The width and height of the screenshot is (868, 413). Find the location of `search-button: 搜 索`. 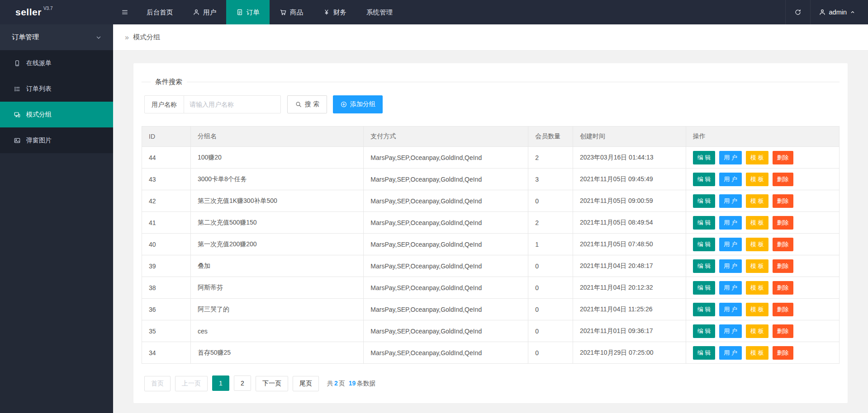

search-button: 搜 索 is located at coordinates (307, 104).